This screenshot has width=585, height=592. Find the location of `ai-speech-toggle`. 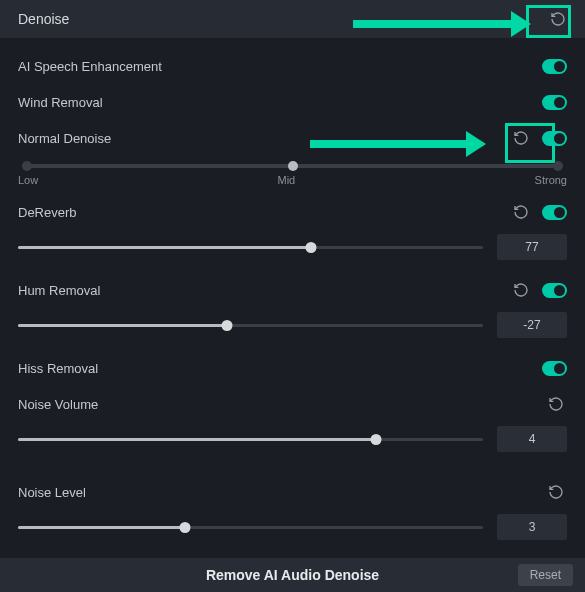

ai-speech-toggle is located at coordinates (554, 66).